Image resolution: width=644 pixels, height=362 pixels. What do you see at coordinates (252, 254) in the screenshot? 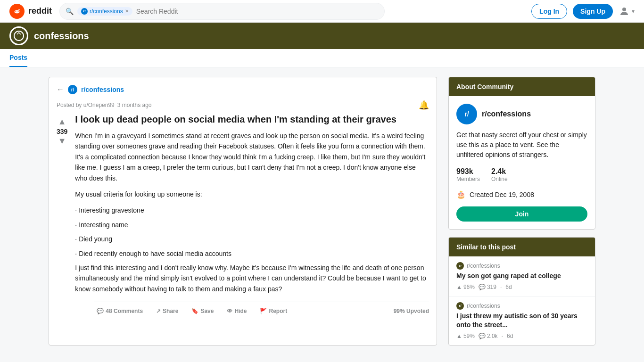
I see `criteria-4: · Died recently enough to have social me…` at bounding box center [252, 254].